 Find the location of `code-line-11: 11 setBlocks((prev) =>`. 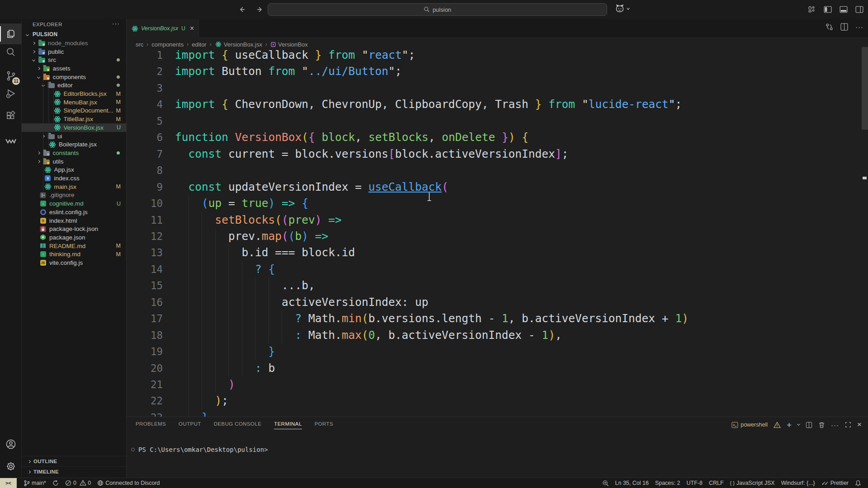

code-line-11: 11 setBlocks((prev) => is located at coordinates (497, 220).